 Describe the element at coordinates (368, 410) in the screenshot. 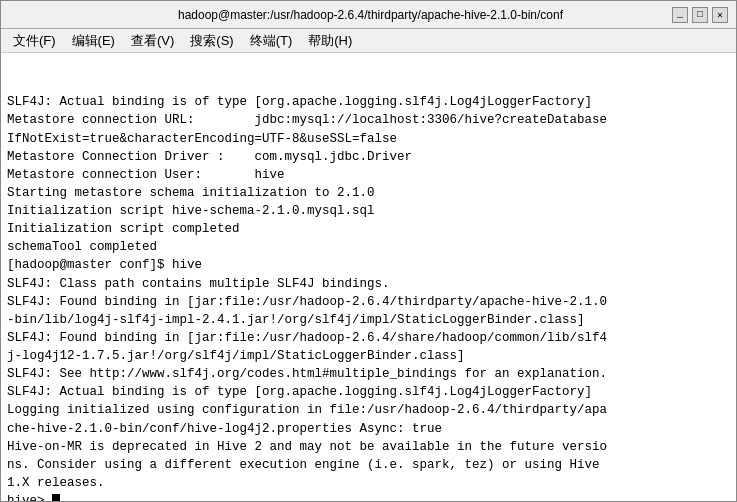

I see `terminal-line: Logging initialized using configuration …` at that location.